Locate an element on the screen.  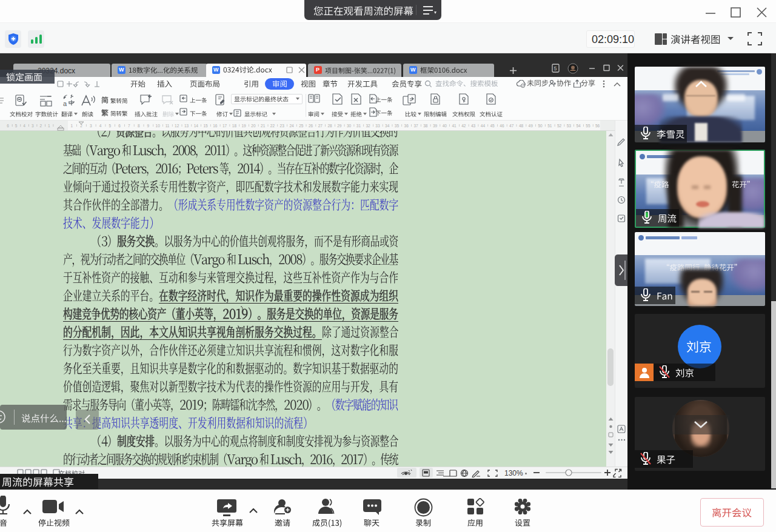
svg-text: 16 is located at coordinates (215, 126).